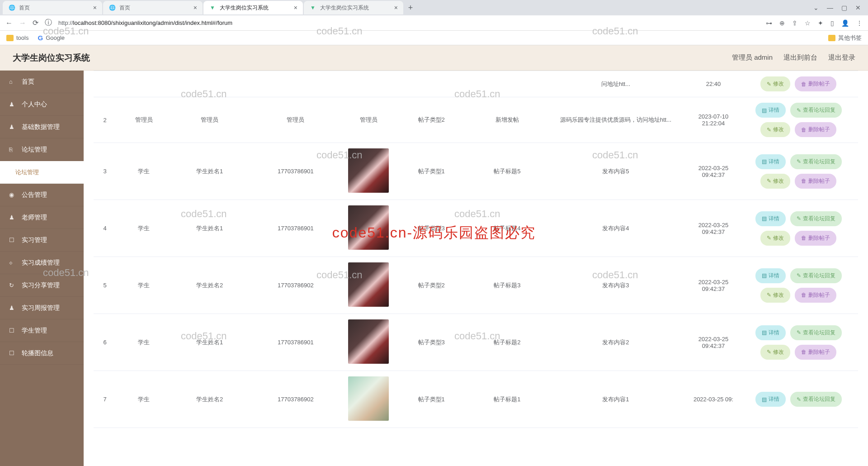 Image resolution: width=868 pixels, height=466 pixels. Describe the element at coordinates (105, 171) in the screenshot. I see `cell-index: 3` at that location.